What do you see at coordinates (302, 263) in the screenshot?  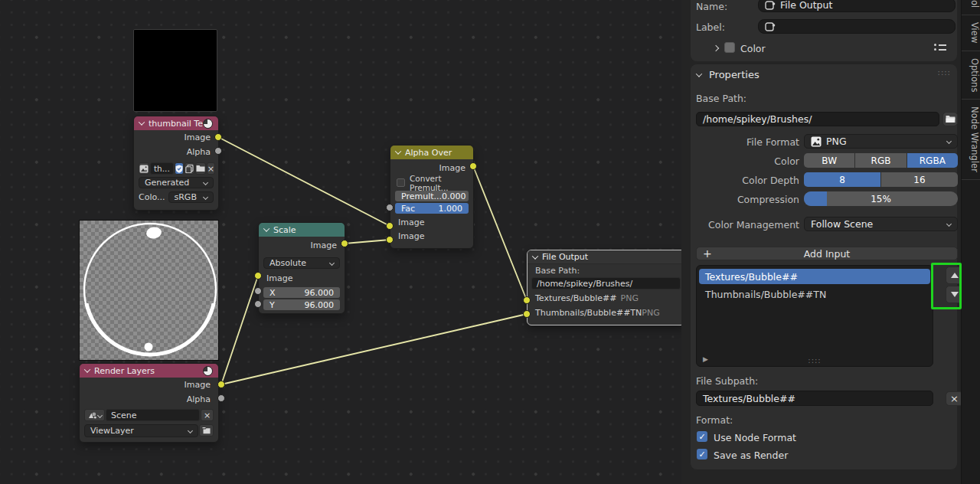 I see `scale-mode-select: Absolute` at bounding box center [302, 263].